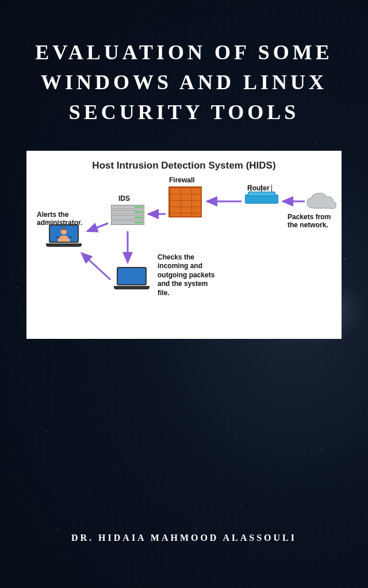 The height and width of the screenshot is (588, 368). What do you see at coordinates (182, 180) in the screenshot?
I see `firewall-label: Firewall` at bounding box center [182, 180].